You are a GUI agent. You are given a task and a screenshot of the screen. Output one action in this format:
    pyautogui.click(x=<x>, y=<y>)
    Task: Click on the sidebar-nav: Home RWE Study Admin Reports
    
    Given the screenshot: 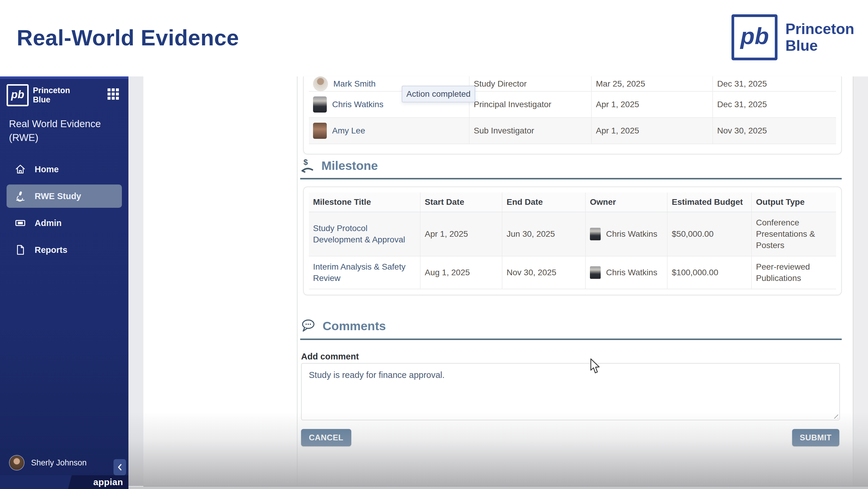 What is the action you would take?
    pyautogui.click(x=64, y=209)
    